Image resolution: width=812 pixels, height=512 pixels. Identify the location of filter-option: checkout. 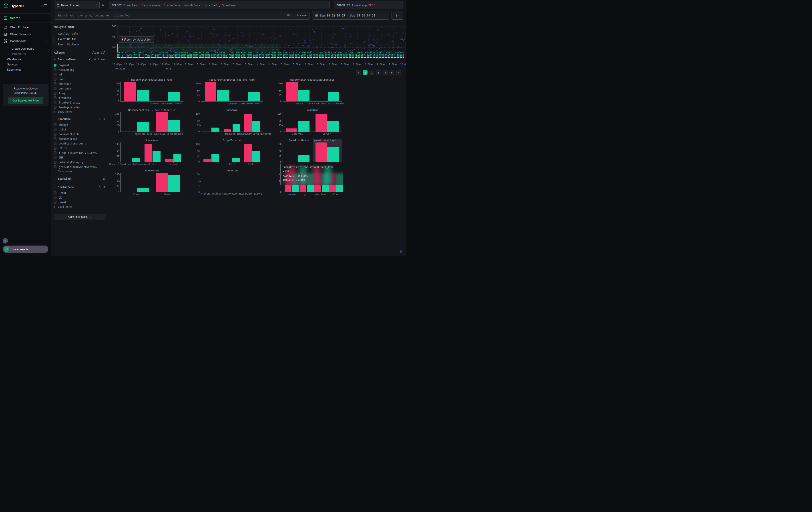
(80, 84).